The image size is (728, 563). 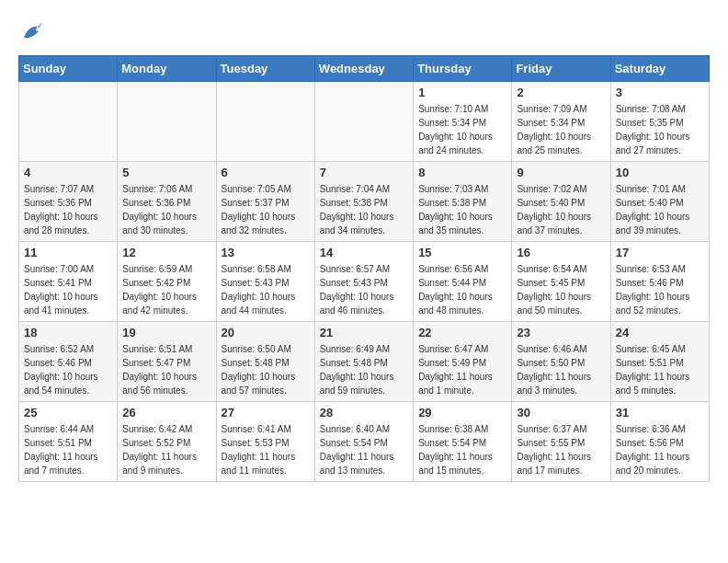 I want to click on day-info: Sunrise: 6:53 AM Sunset: 5:46 PM Dayligh…, so click(x=660, y=290).